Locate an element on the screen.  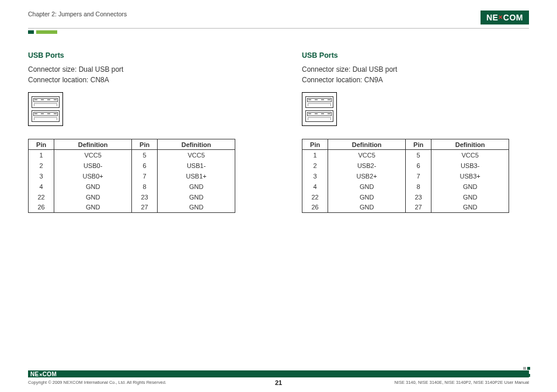
table-cell: USB3+ is located at coordinates (471, 176).